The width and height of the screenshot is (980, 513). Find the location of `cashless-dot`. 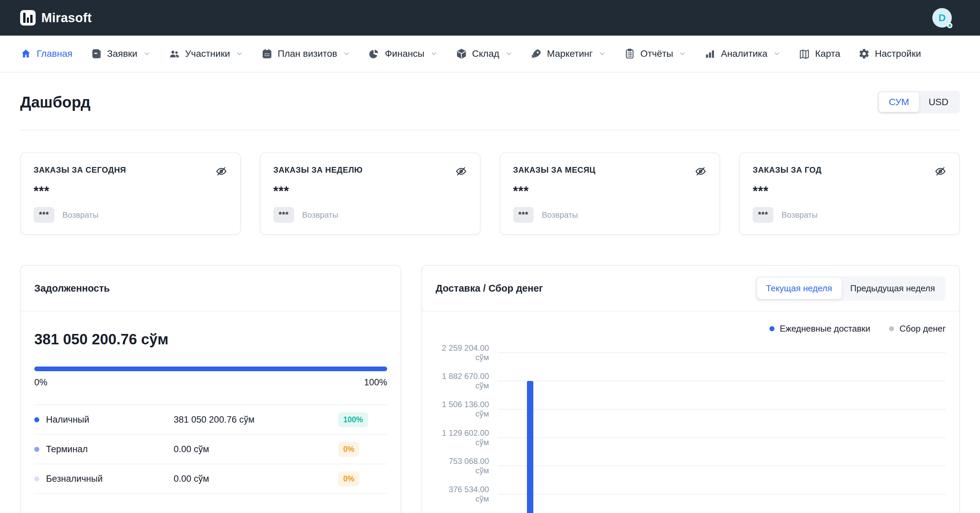

cashless-dot is located at coordinates (37, 479).